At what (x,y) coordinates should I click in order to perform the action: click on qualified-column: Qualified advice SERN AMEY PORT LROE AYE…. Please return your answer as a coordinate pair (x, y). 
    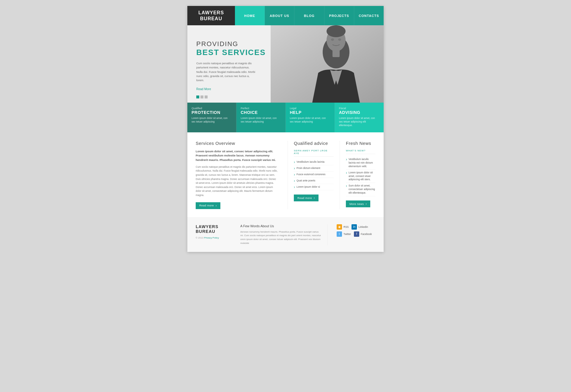
    Looking at the image, I should click on (314, 175).